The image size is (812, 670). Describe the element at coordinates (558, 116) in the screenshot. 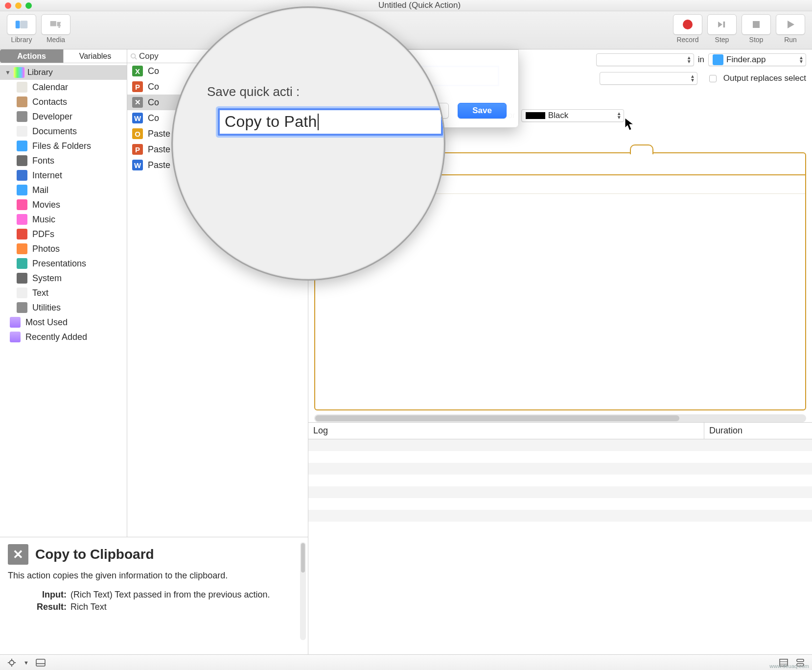

I see `color-value: Black` at that location.